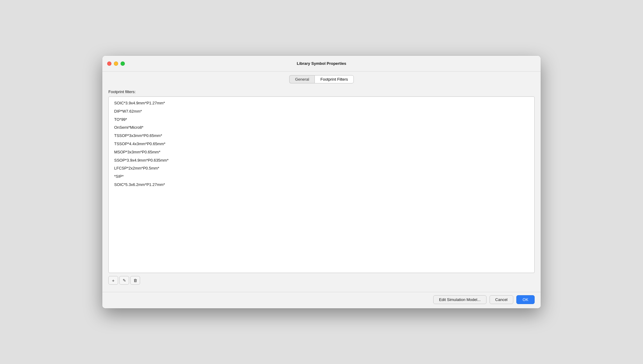 This screenshot has height=364, width=643. I want to click on title-bar: Library Symbol Properties, so click(322, 64).